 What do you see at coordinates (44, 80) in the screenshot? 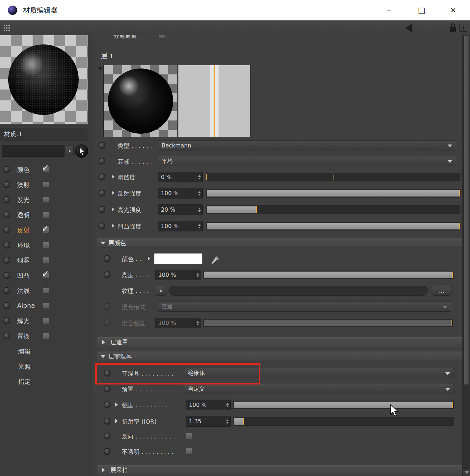
I see `material-preview` at bounding box center [44, 80].